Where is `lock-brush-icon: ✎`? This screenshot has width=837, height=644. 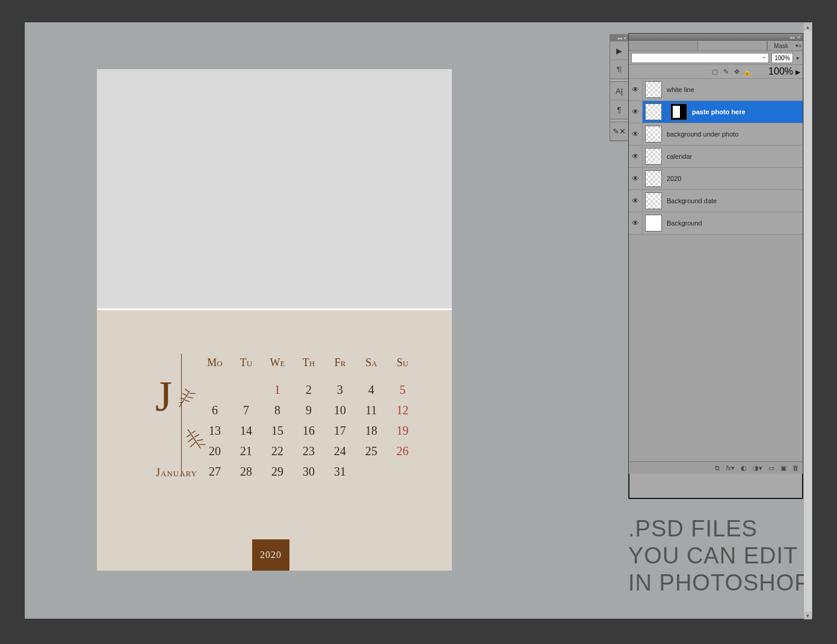
lock-brush-icon: ✎ is located at coordinates (726, 72).